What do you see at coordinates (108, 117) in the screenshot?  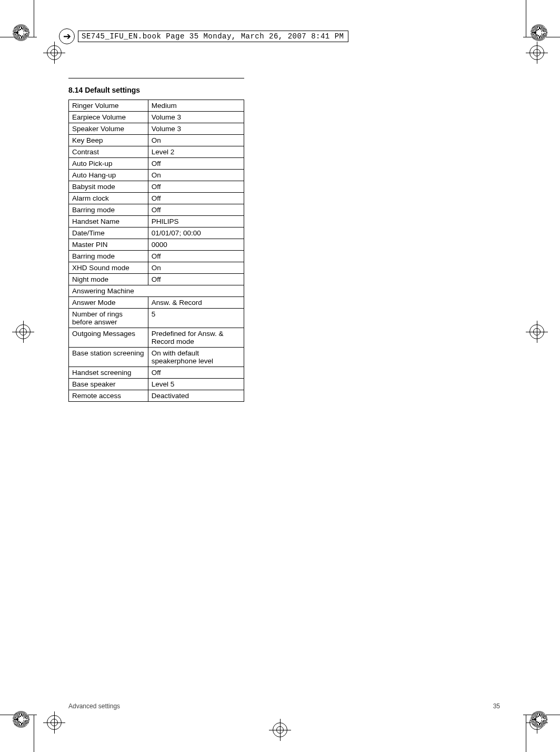 I see `setting-name: Earpiece Volume` at bounding box center [108, 117].